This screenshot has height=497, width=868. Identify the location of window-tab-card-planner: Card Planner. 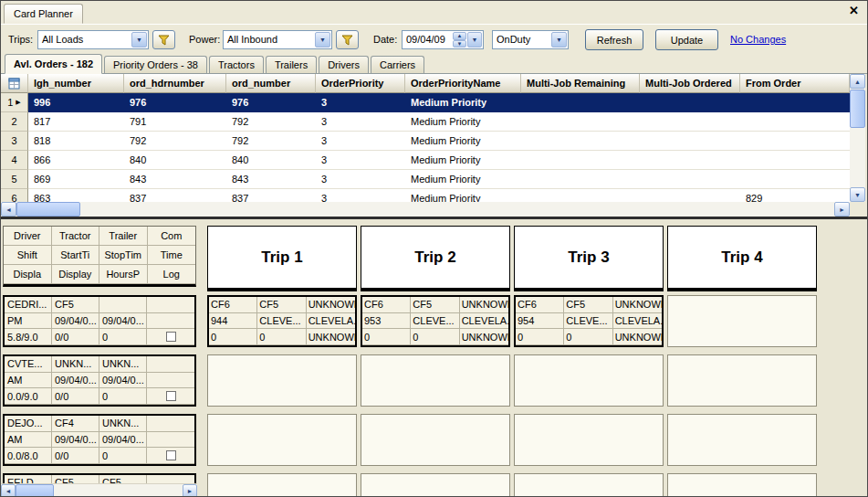
(44, 14).